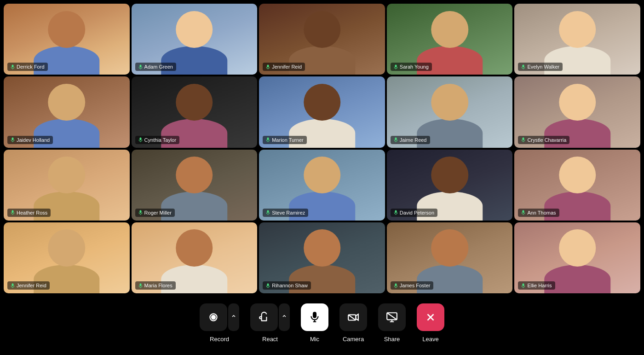 This screenshot has width=644, height=355. I want to click on video-tile: Rihannon Shaw, so click(322, 258).